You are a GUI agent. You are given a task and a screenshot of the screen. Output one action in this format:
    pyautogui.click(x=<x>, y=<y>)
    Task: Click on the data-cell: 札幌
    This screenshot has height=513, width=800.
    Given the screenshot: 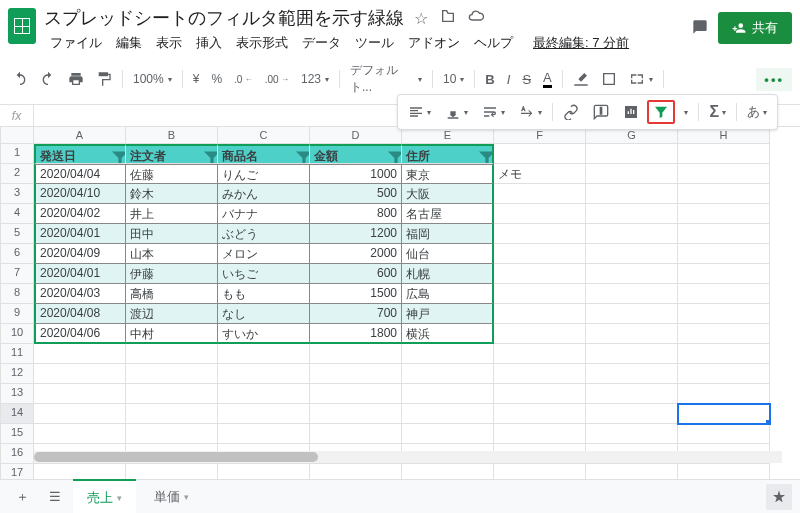 What is the action you would take?
    pyautogui.click(x=448, y=274)
    